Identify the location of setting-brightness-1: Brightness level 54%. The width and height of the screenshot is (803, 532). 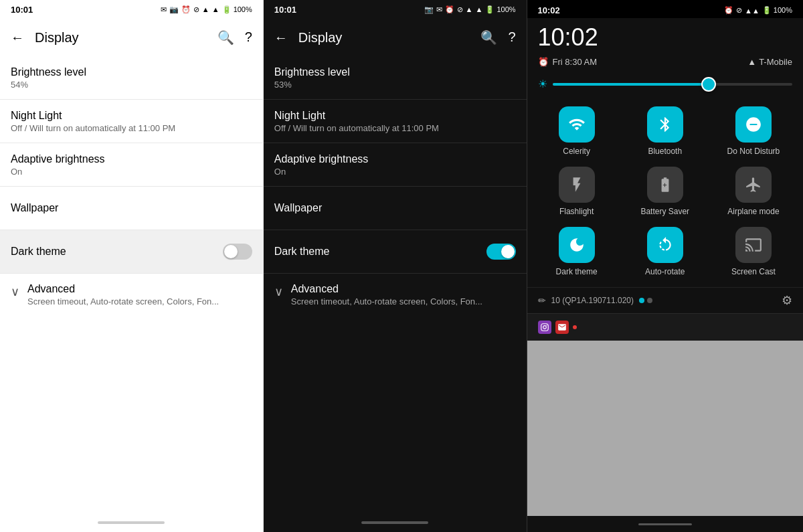
(131, 78).